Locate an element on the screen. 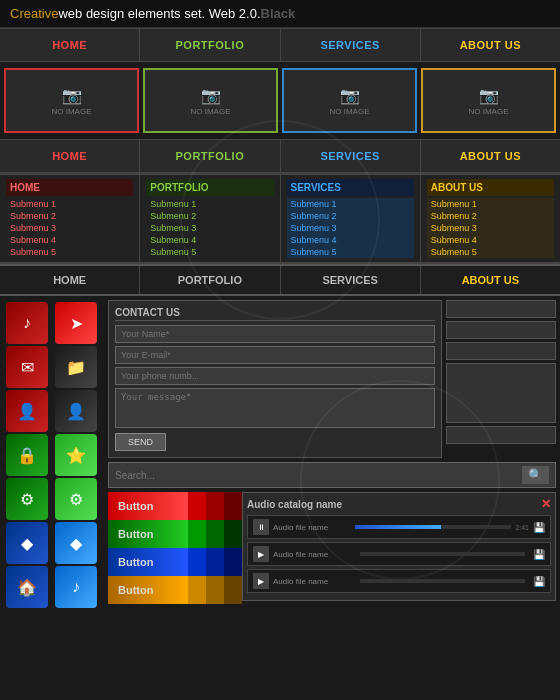  nav1-portfolio: PORTFOLIO is located at coordinates (210, 45).